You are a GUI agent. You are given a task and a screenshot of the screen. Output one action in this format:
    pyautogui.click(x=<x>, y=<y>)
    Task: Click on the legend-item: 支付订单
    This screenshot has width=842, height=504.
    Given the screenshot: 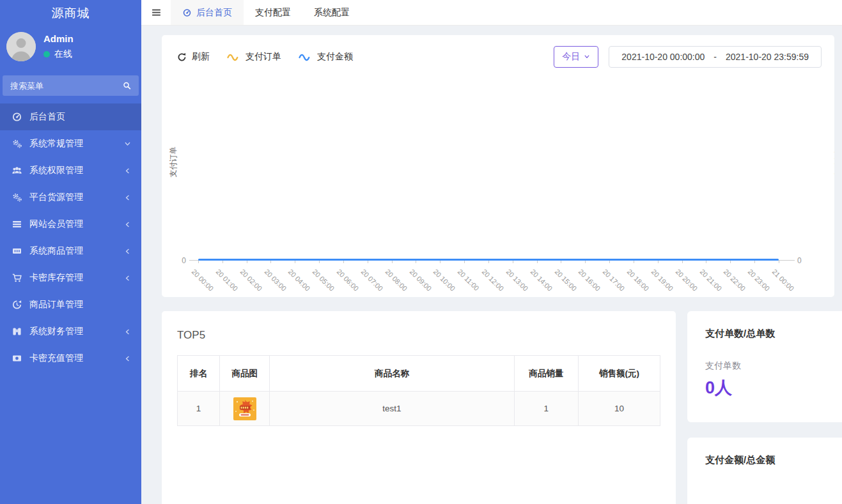 What is the action you would take?
    pyautogui.click(x=254, y=57)
    